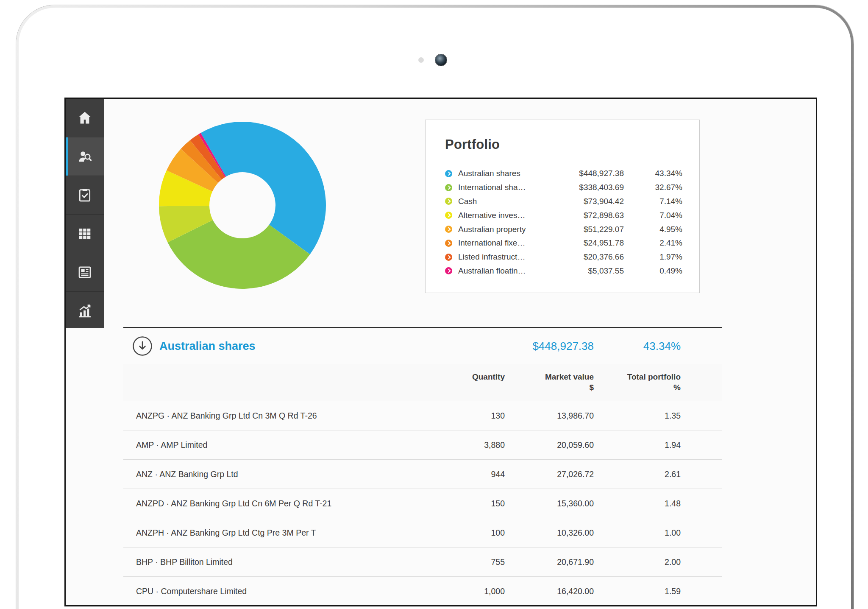  Describe the element at coordinates (472, 145) in the screenshot. I see `portfolio-panel-title: Portfolio` at that location.